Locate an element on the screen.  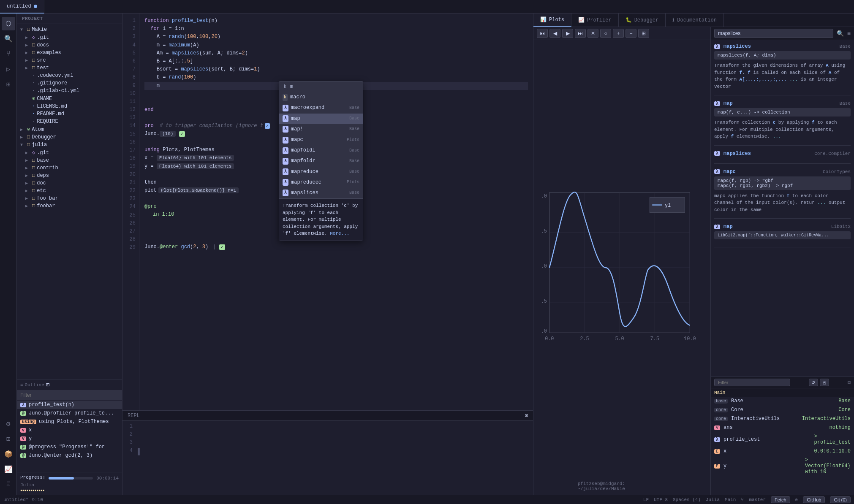
ac-item-map: λ map Base is located at coordinates (321, 119).